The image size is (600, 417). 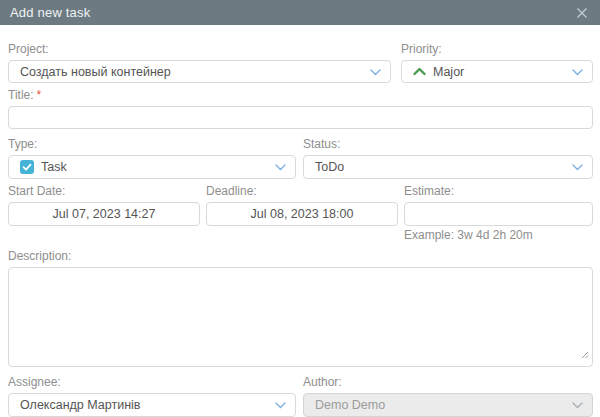 What do you see at coordinates (40, 95) in the screenshot?
I see `required-asterisk: *` at bounding box center [40, 95].